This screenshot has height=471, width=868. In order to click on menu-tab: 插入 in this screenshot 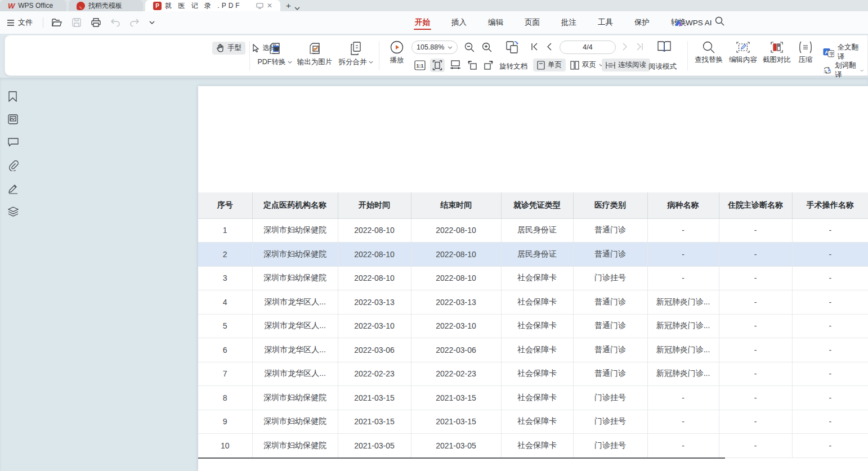, I will do `click(459, 23)`.